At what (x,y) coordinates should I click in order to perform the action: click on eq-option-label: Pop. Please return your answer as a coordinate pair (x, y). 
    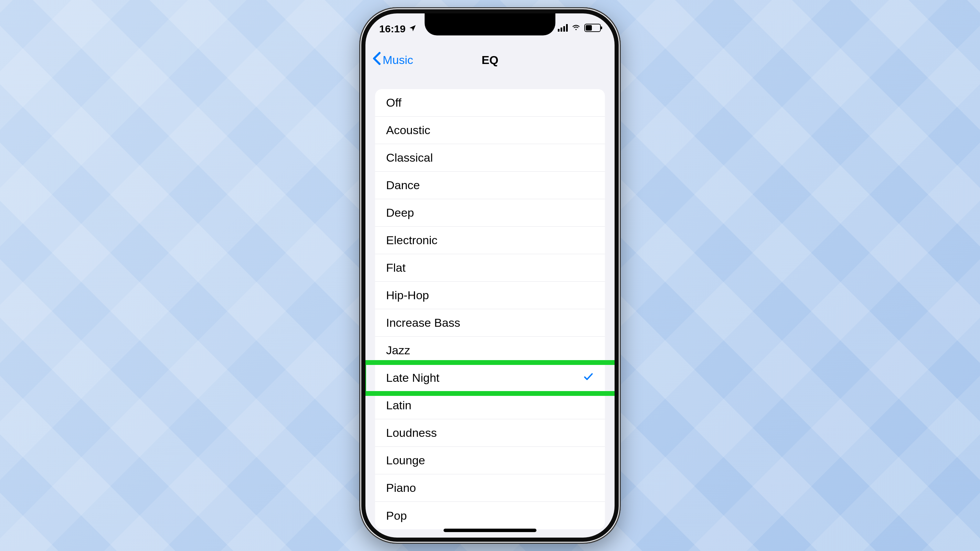
    Looking at the image, I should click on (396, 516).